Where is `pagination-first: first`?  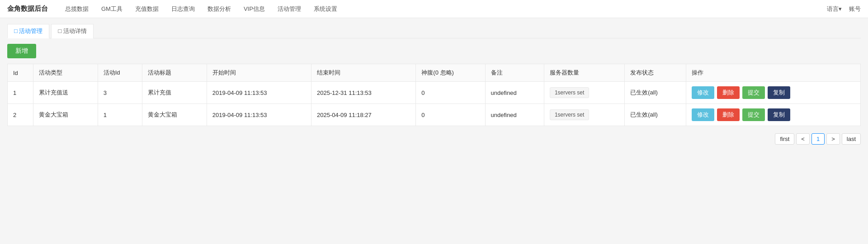 pagination-first: first is located at coordinates (785, 139).